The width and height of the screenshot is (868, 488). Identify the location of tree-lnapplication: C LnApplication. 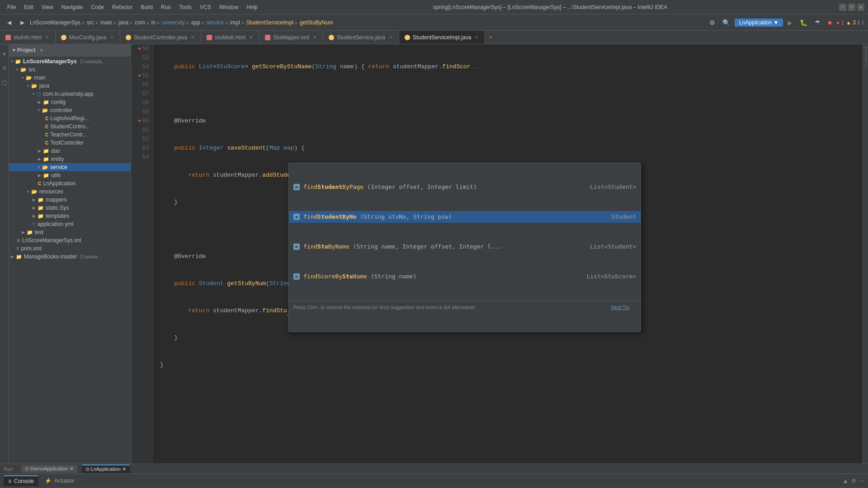
(70, 183).